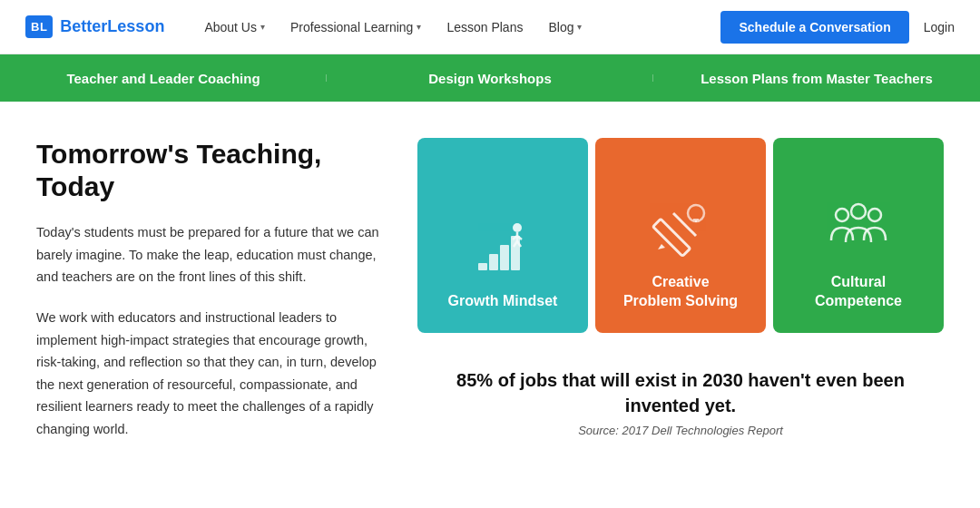 The width and height of the screenshot is (980, 508). I want to click on logo-abbr: BL, so click(39, 27).